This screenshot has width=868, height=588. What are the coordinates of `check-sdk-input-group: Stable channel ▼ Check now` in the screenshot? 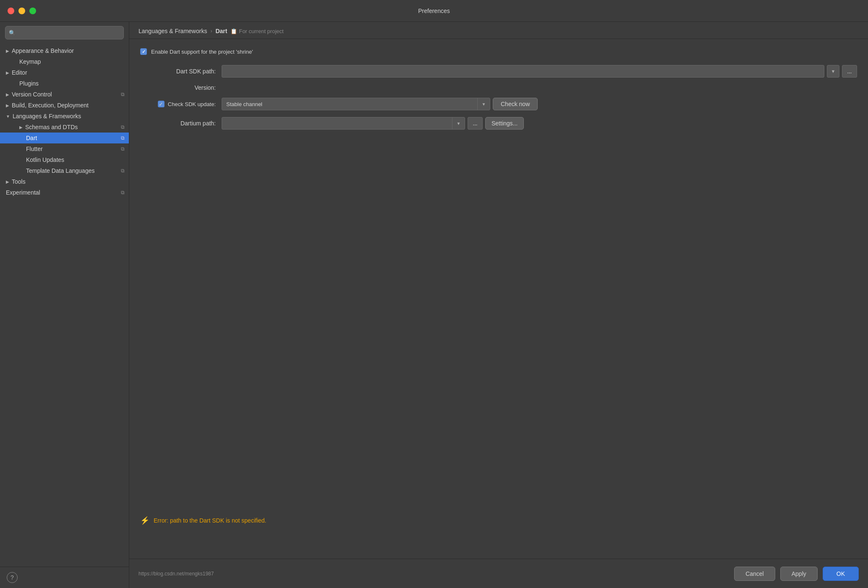 It's located at (539, 104).